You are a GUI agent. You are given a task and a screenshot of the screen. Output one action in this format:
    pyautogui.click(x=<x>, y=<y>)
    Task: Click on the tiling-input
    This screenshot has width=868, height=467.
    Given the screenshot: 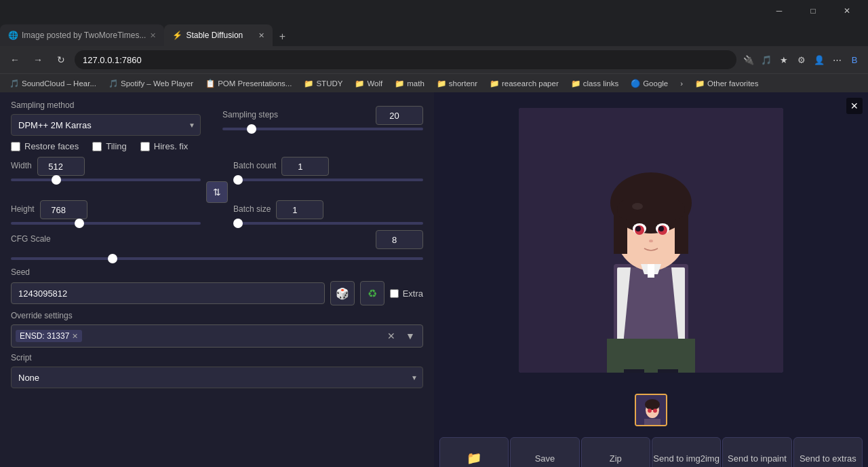 What is the action you would take?
    pyautogui.click(x=97, y=147)
    